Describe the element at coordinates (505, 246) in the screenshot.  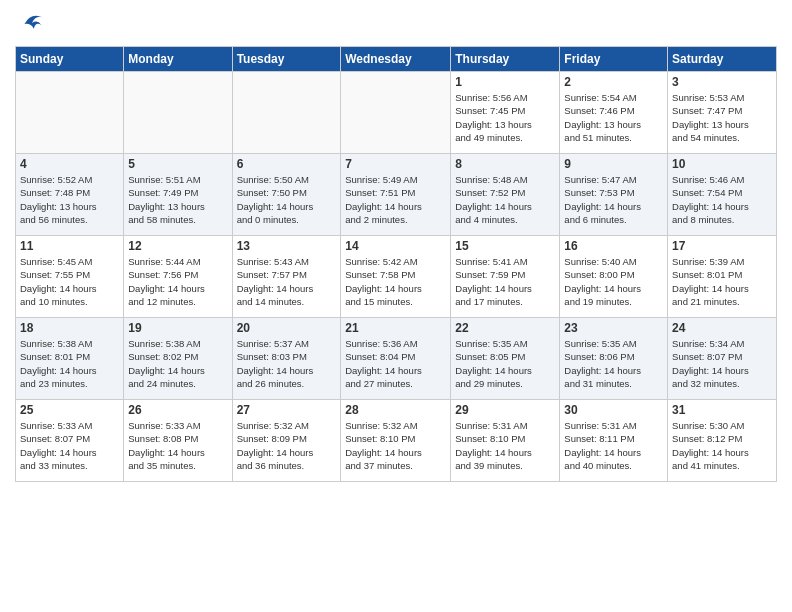
I see `day-number: 15` at that location.